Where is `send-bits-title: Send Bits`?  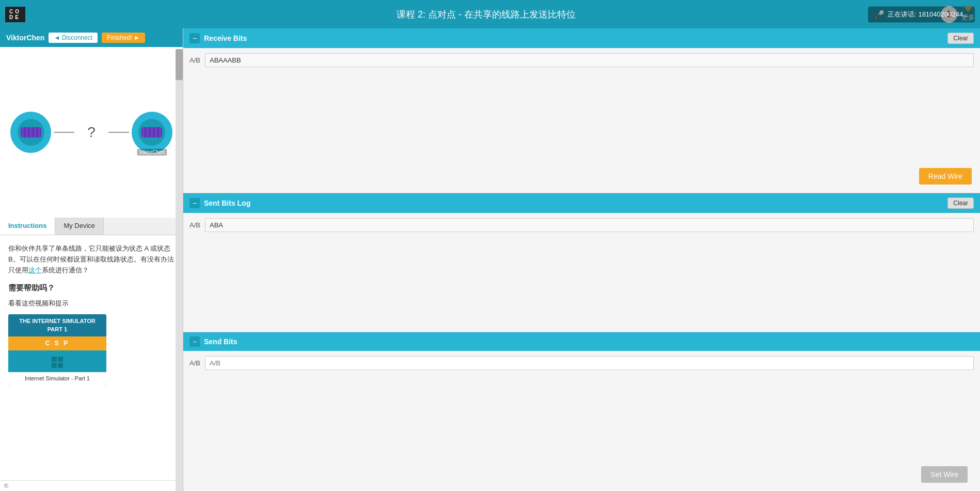 send-bits-title: Send Bits is located at coordinates (221, 342).